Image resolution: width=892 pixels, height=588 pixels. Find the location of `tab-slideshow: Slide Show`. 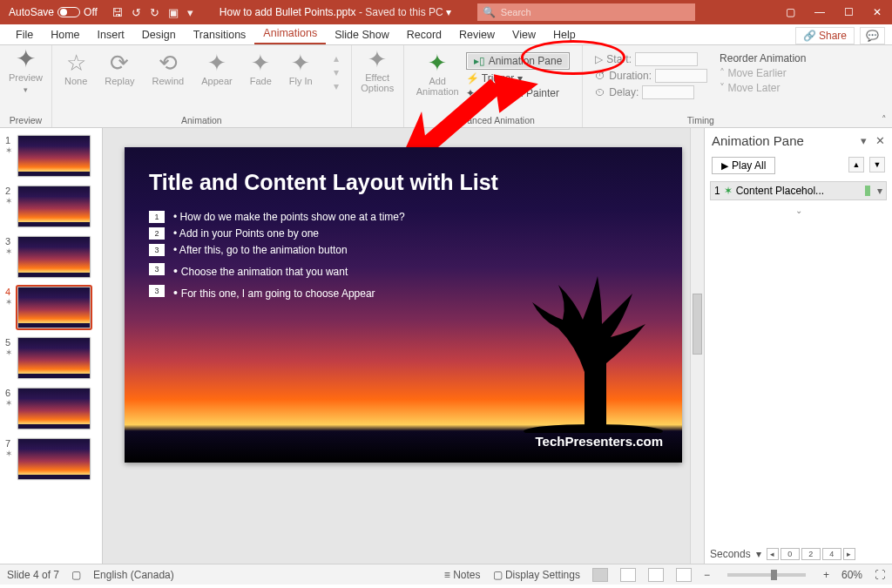

tab-slideshow: Slide Show is located at coordinates (362, 35).